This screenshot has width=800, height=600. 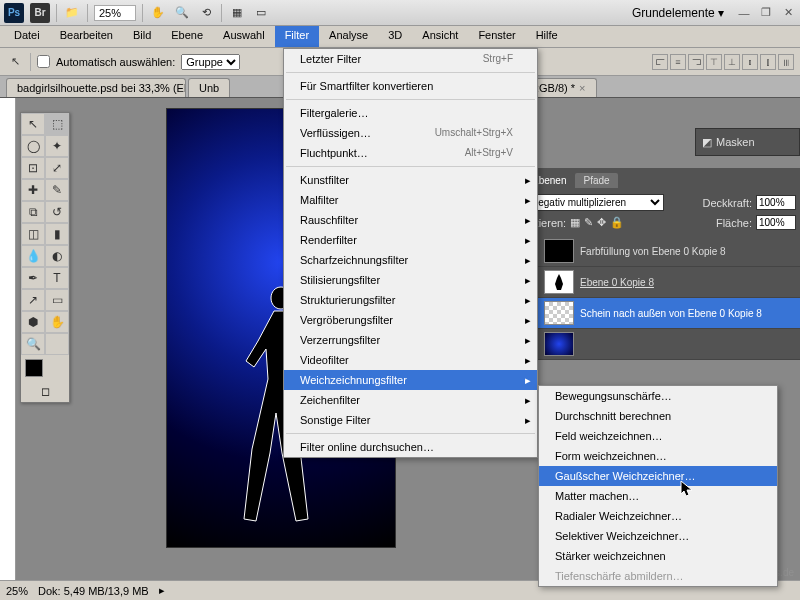 I want to click on menu-item-smart-filter: Für Smartfilter konvertieren, so click(x=410, y=86).